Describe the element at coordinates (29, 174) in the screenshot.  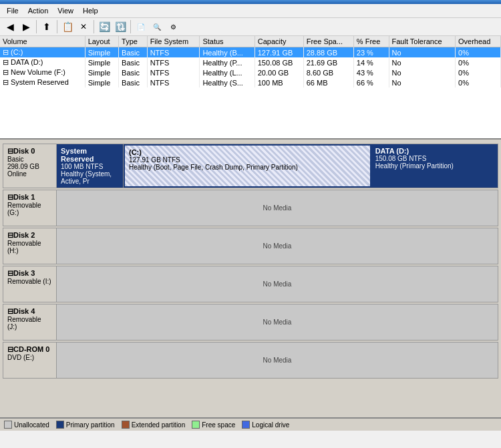
I see `disk-0-status: Online` at that location.